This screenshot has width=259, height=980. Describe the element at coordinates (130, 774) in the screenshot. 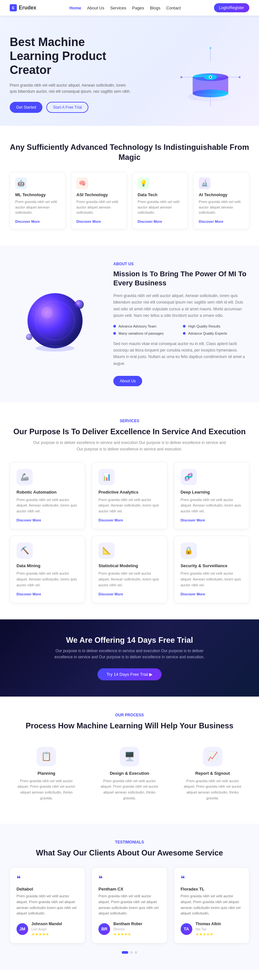

I see `process-design: 🖥️ Design & Execution Prem gravida nibh …` at that location.